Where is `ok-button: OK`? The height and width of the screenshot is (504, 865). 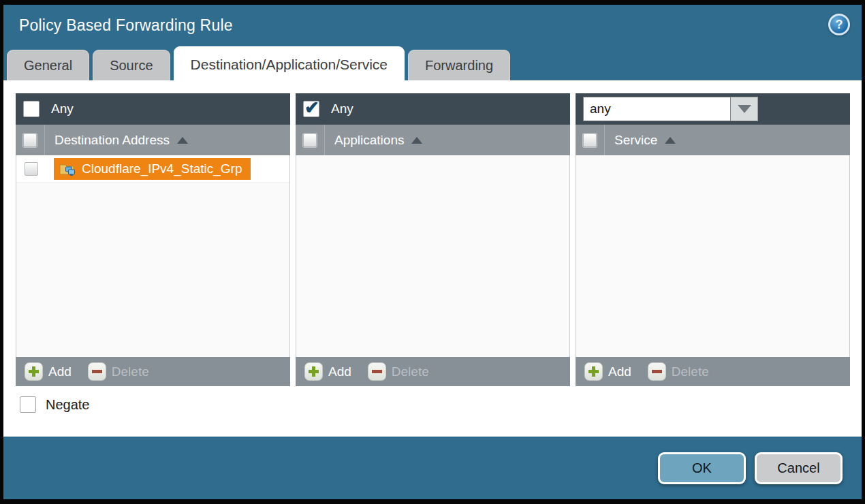
ok-button: OK is located at coordinates (702, 469).